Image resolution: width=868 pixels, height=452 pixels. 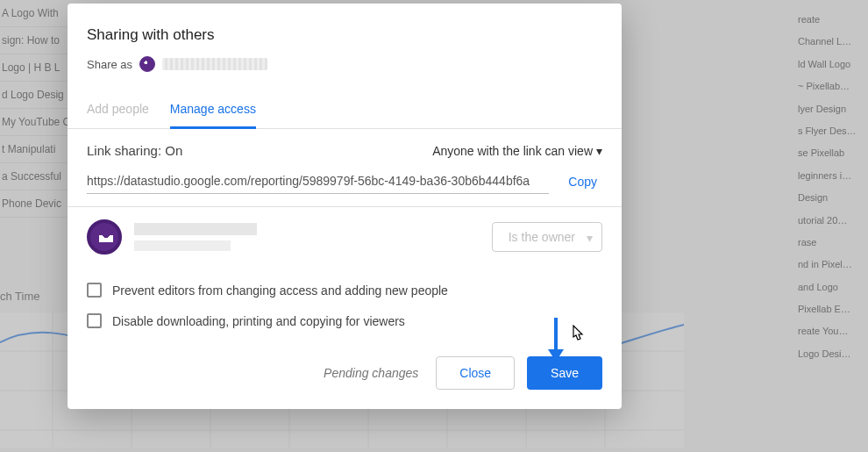 What do you see at coordinates (345, 111) in the screenshot?
I see `tab-bar: Add people Manage access` at bounding box center [345, 111].